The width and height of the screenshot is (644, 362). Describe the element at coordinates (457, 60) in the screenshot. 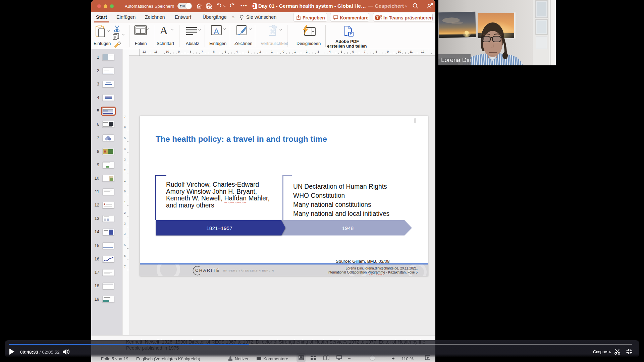

I see `svg-text: Lorena Dini` at that location.